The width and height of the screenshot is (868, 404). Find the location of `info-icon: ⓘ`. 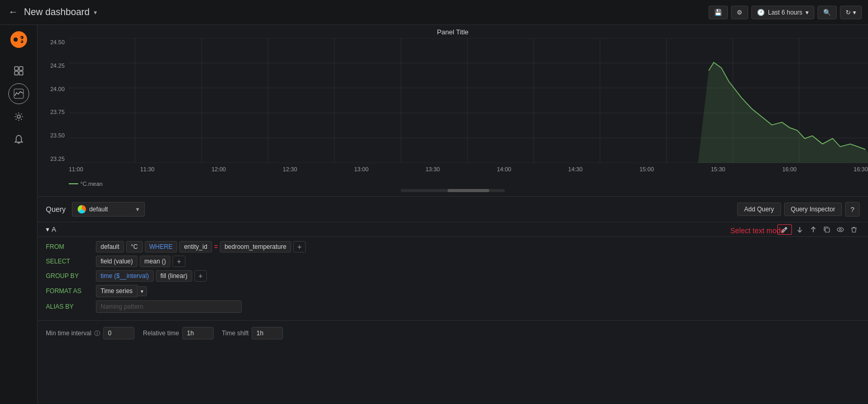

info-icon: ⓘ is located at coordinates (97, 333).